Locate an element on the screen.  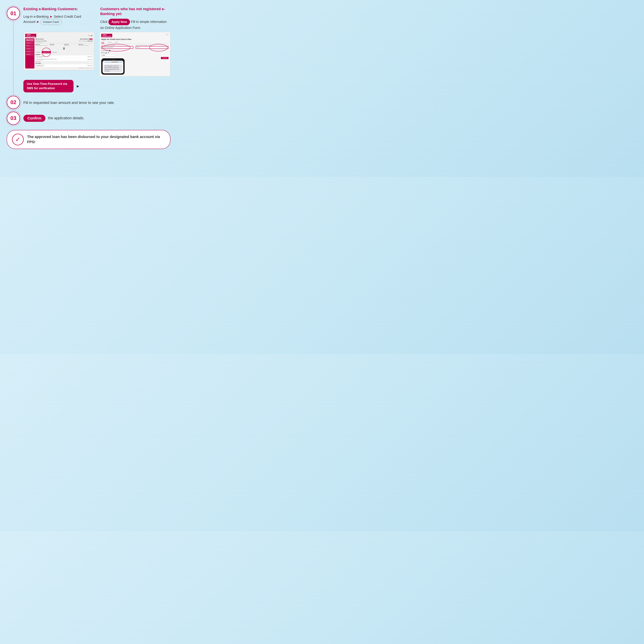
left-column-title: Existing e-Banking Customers: is located at coordinates (59, 9).